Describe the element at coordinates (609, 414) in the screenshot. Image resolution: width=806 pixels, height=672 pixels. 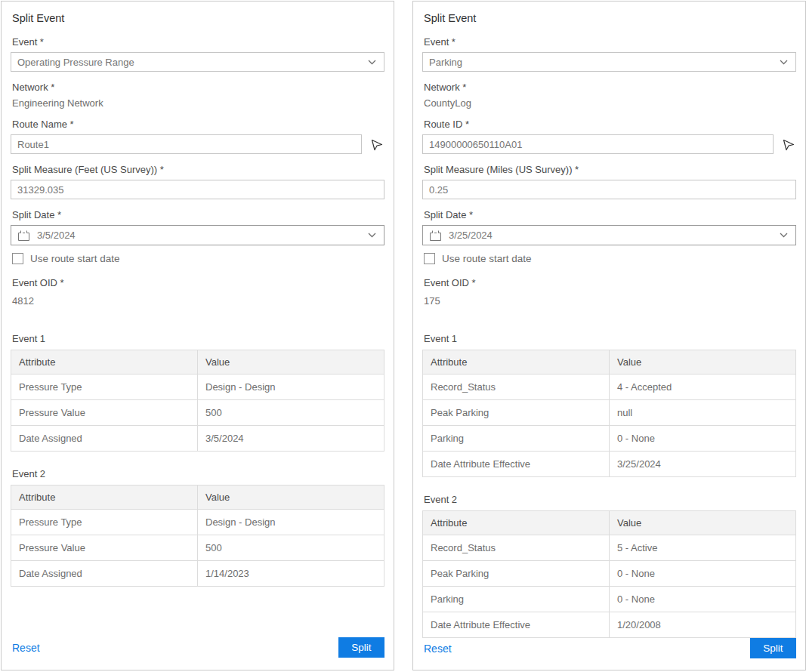
I see `event-1-table: Attribute Value Record_Status 4 - Accept…` at that location.